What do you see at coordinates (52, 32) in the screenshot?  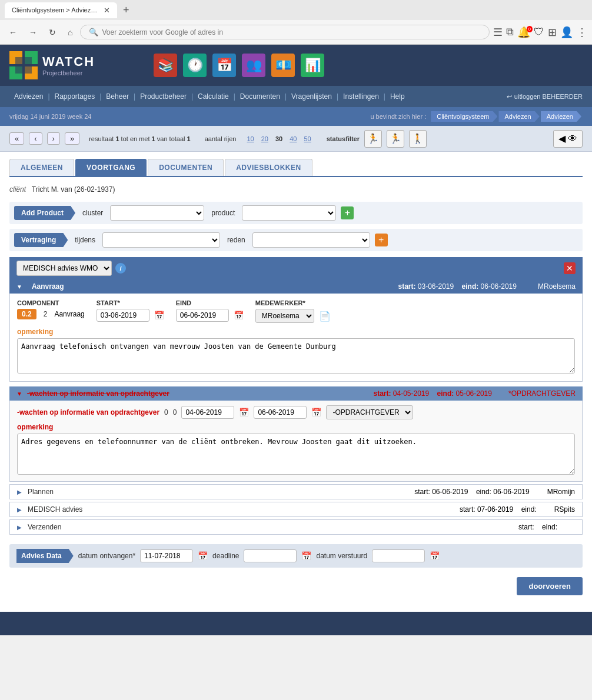 I see `refresh-button: ↻` at bounding box center [52, 32].